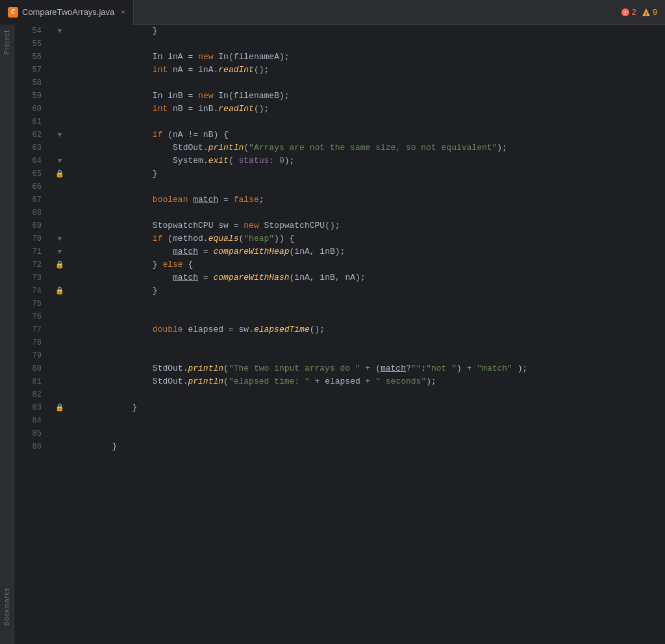  Describe the element at coordinates (60, 334) in the screenshot. I see `gutter: ▼ ▼ ▼ 🔒 ▼ ▼ 🔒 🔒` at that location.